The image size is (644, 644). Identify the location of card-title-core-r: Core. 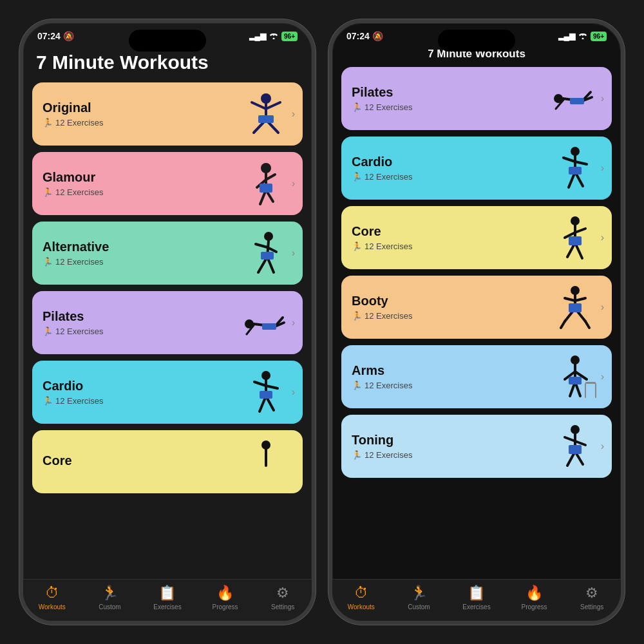
(448, 232).